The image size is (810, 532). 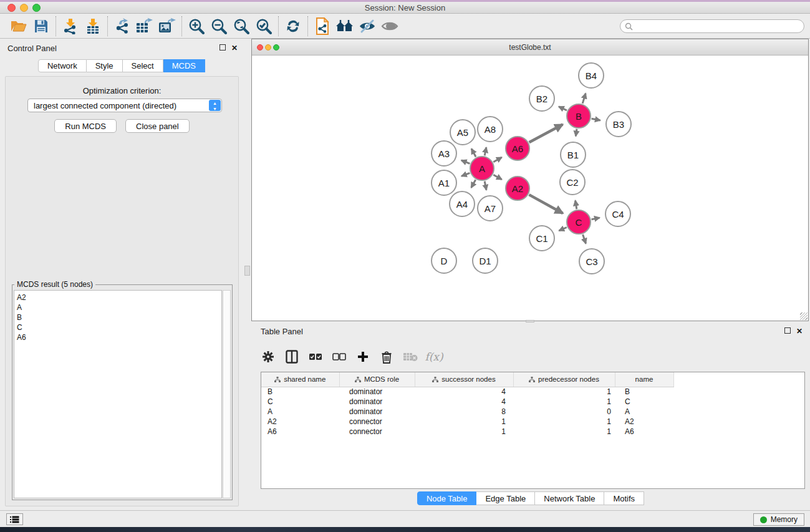 What do you see at coordinates (85, 126) in the screenshot?
I see `run-mcds-button: Run MCDS` at bounding box center [85, 126].